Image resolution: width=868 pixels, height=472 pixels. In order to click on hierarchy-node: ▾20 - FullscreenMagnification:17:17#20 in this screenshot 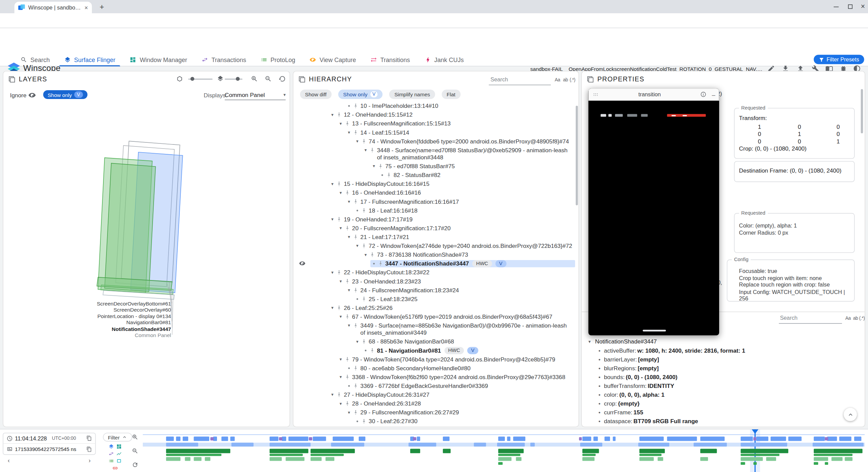, I will do `click(434, 228)`.